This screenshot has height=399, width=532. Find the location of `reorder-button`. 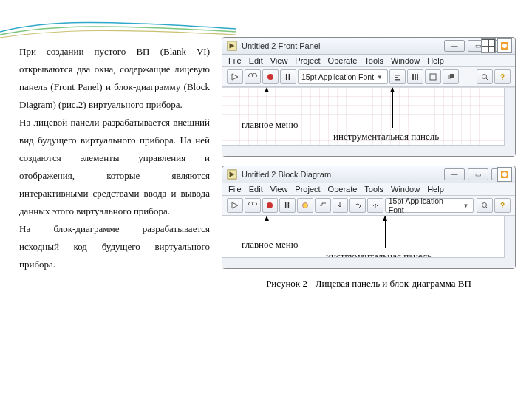

reorder-button is located at coordinates (451, 77).